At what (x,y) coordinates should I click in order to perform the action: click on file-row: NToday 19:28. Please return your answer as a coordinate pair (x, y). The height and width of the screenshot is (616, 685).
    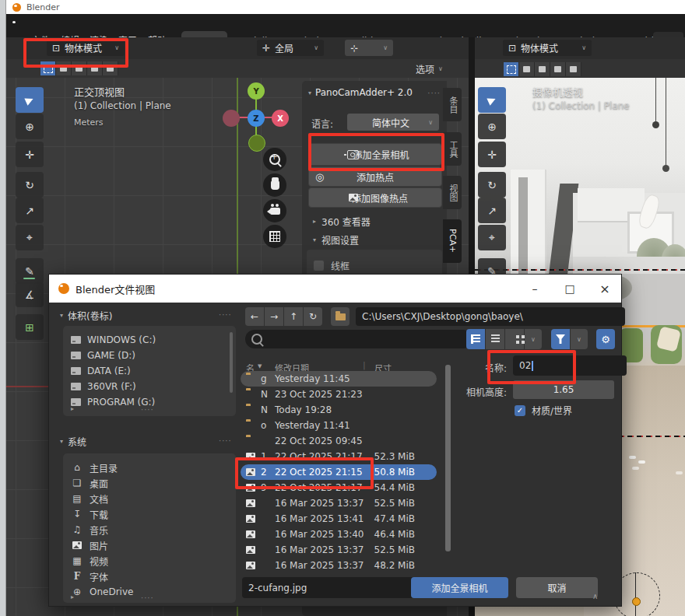
    Looking at the image, I should click on (339, 410).